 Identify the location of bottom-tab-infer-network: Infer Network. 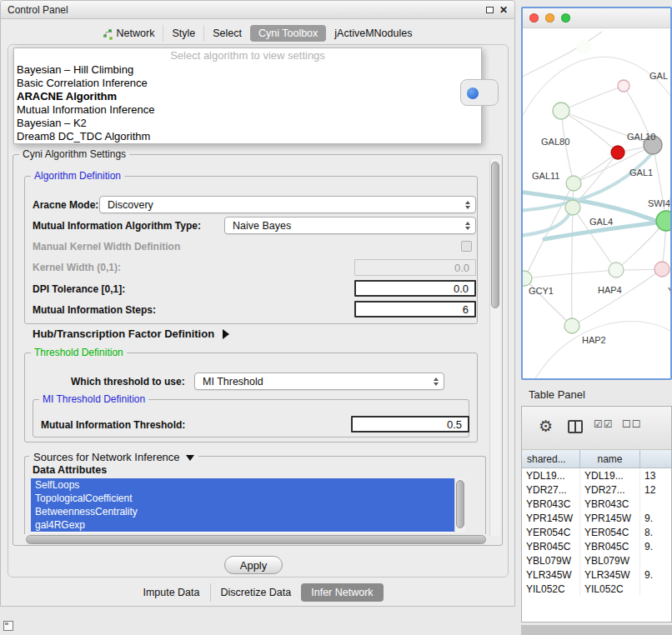
(342, 592).